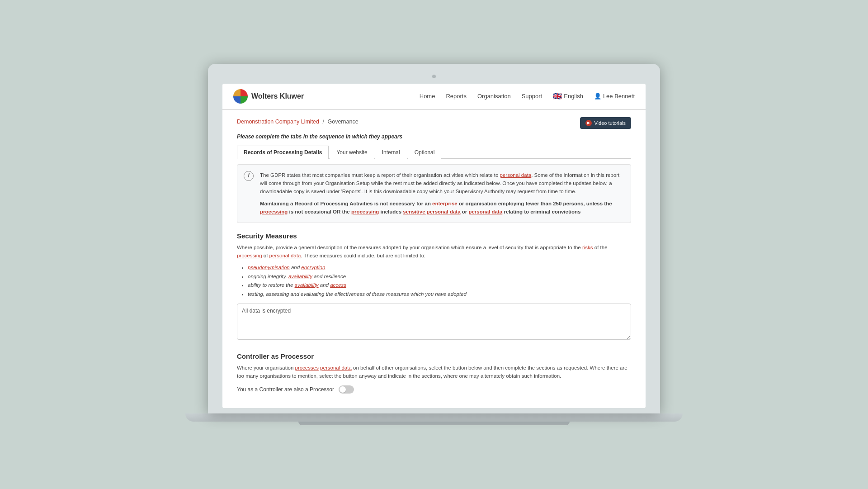 The width and height of the screenshot is (868, 489). Describe the element at coordinates (313, 267) in the screenshot. I see `encryption-link: encryption` at that location.